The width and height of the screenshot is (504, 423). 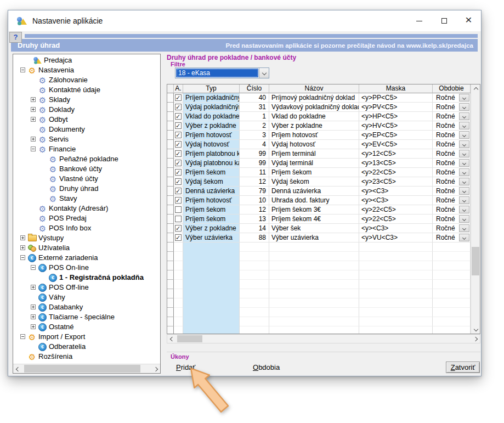 What do you see at coordinates (254, 98) in the screenshot?
I see `cell-cislo: 40` at bounding box center [254, 98].